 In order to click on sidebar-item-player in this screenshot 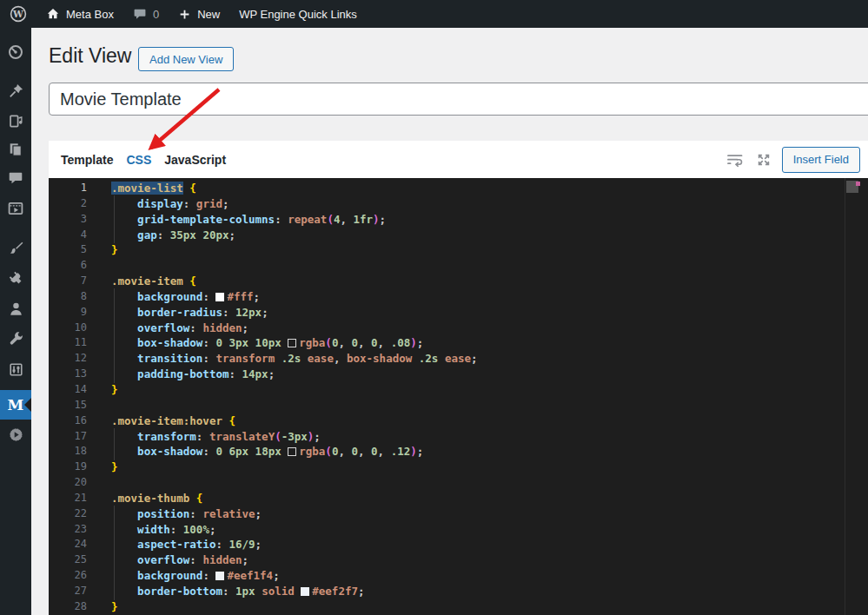, I will do `click(16, 434)`.